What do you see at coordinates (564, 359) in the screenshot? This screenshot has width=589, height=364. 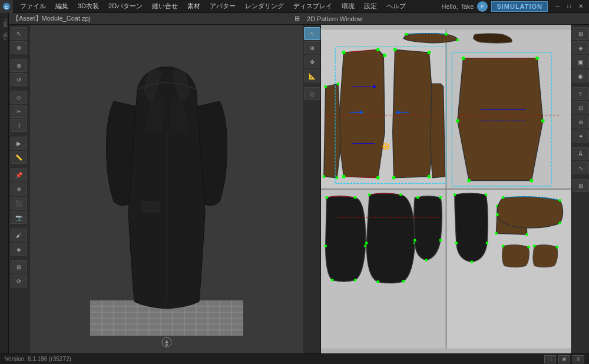 I see `status-btn-2: ▣` at bounding box center [564, 359].